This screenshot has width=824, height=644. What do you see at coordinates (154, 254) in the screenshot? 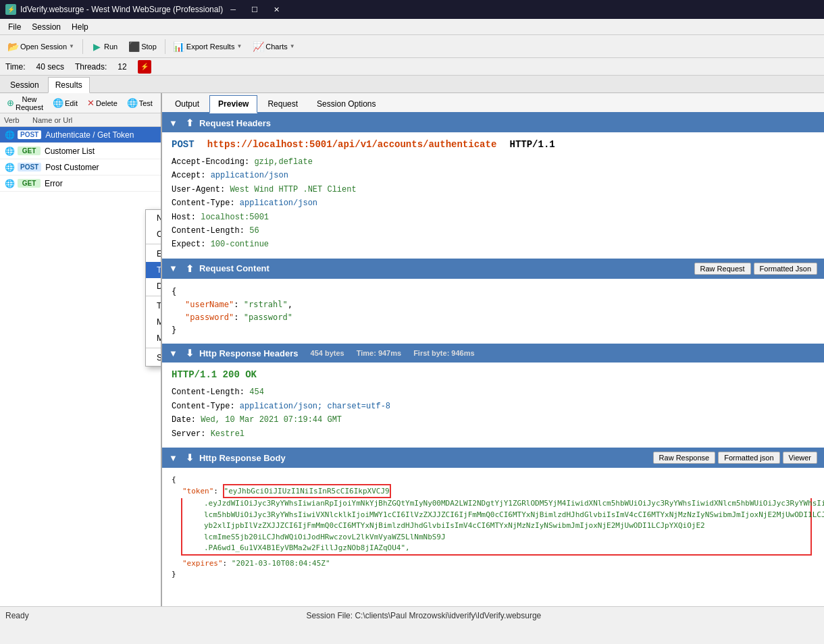
I see `ctx-edit-request: Edit Request Alt+E` at bounding box center [154, 254].